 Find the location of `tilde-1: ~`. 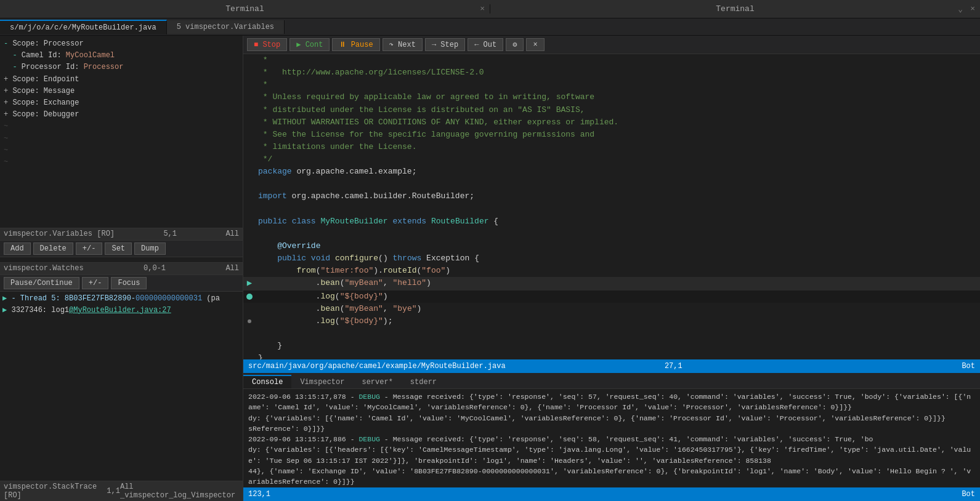

tilde-1: ~ is located at coordinates (121, 127).